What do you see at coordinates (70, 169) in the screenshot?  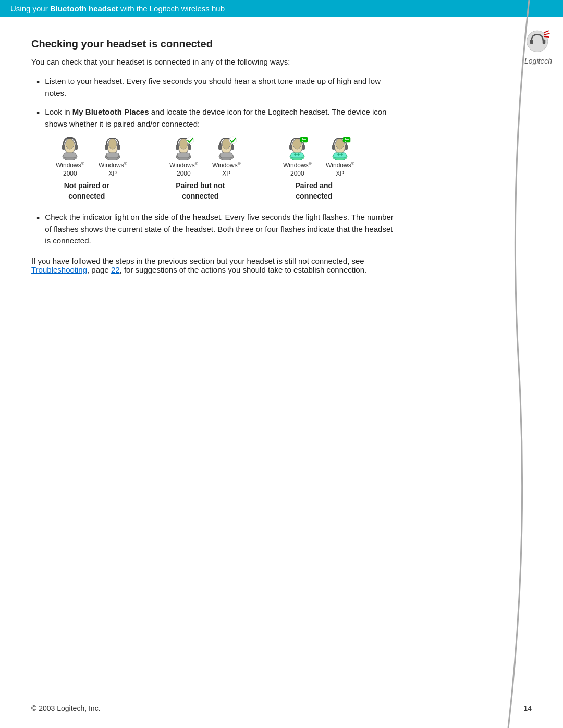 I see `win-label-not-paired-2000: Windows®2000` at bounding box center [70, 169].